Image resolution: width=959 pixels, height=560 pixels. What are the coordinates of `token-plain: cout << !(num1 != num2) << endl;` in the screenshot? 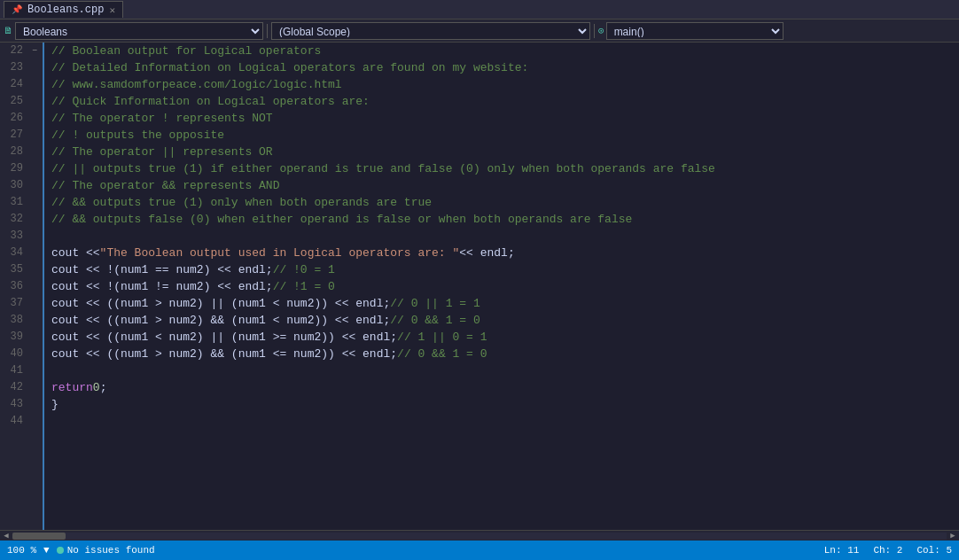 It's located at (162, 287).